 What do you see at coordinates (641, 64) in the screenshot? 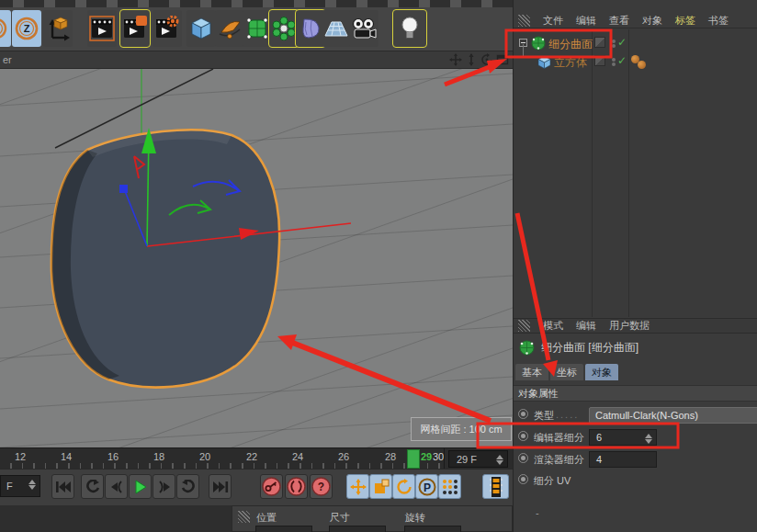
I see `tag-icon` at bounding box center [641, 64].